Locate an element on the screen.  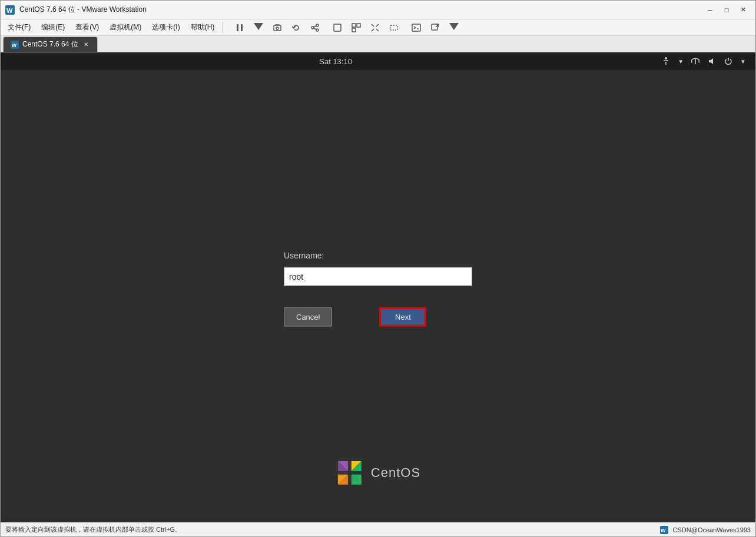
centos-logo-text: CentOS is located at coordinates (396, 473).